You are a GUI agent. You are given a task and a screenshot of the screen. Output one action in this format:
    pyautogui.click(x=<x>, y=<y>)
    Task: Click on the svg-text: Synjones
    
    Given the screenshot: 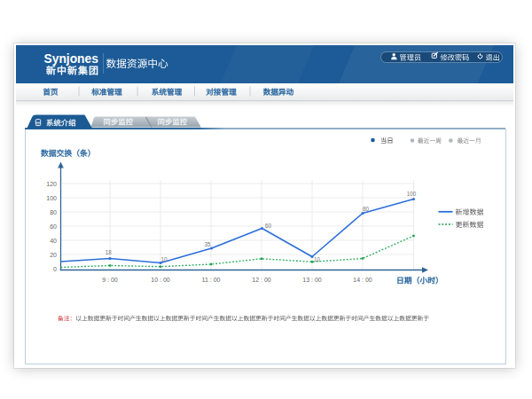 What is the action you would take?
    pyautogui.click(x=72, y=59)
    